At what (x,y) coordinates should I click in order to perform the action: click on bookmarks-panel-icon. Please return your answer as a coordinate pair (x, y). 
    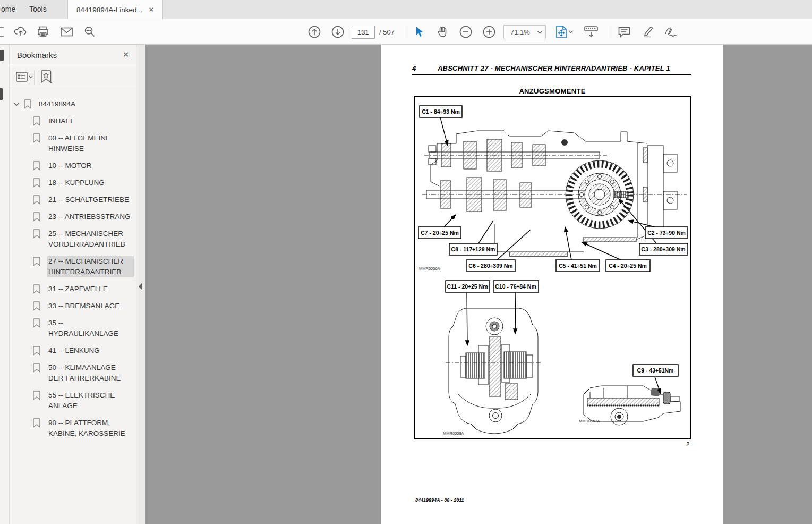
    Looking at the image, I should click on (2, 55).